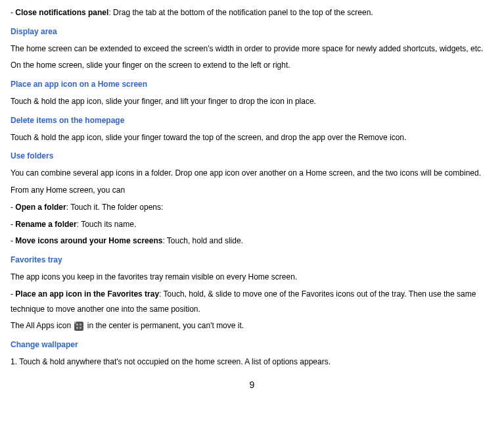 Image resolution: width=504 pixels, height=440 pixels. Describe the element at coordinates (252, 49) in the screenshot. I see `body-text: The home screen can be extended to excee…` at that location.